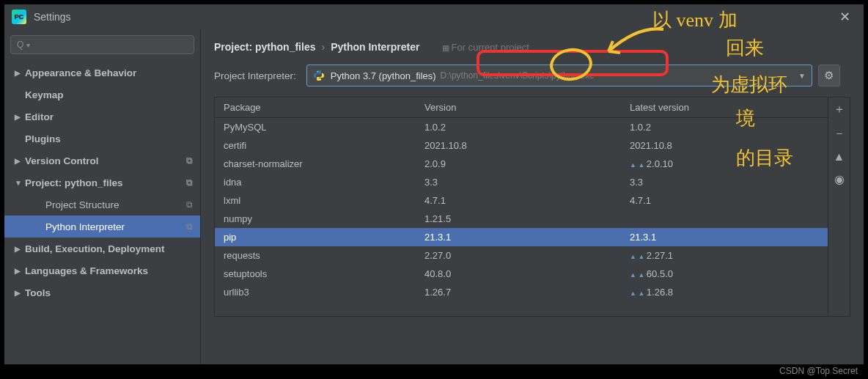 Image resolution: width=868 pixels, height=379 pixels. Describe the element at coordinates (521, 274) in the screenshot. I see `table-row: setuptools40.8.060.5.0` at that location.